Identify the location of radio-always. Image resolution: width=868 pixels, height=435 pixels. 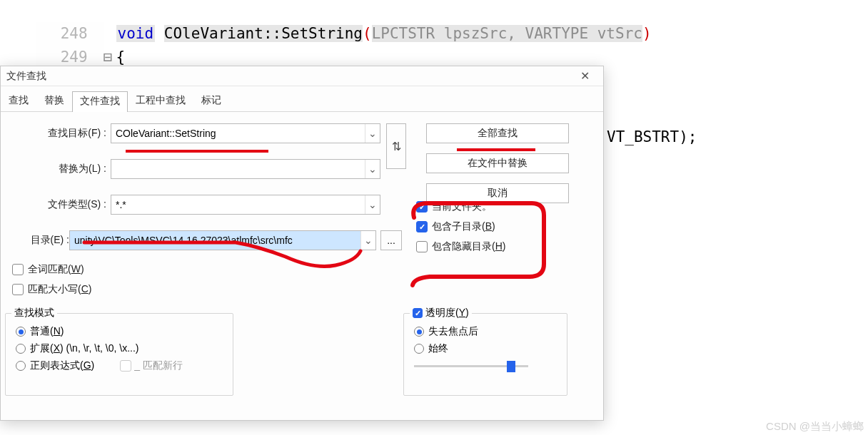
(419, 349).